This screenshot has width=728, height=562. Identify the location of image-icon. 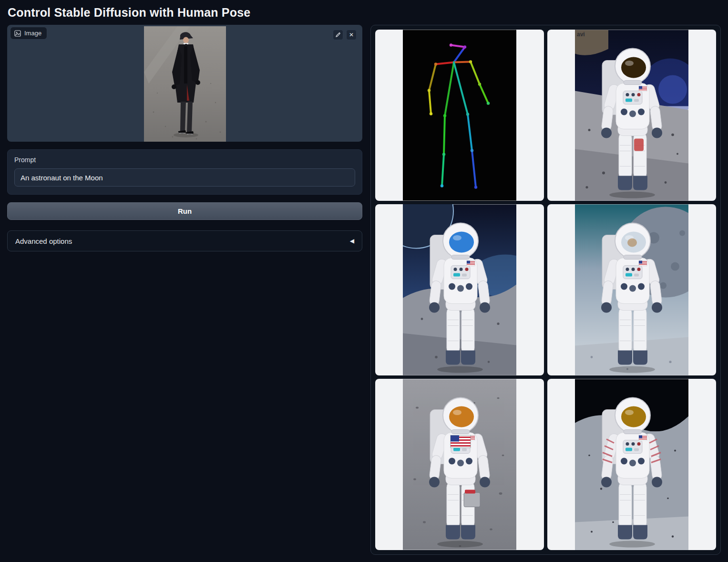
(18, 33).